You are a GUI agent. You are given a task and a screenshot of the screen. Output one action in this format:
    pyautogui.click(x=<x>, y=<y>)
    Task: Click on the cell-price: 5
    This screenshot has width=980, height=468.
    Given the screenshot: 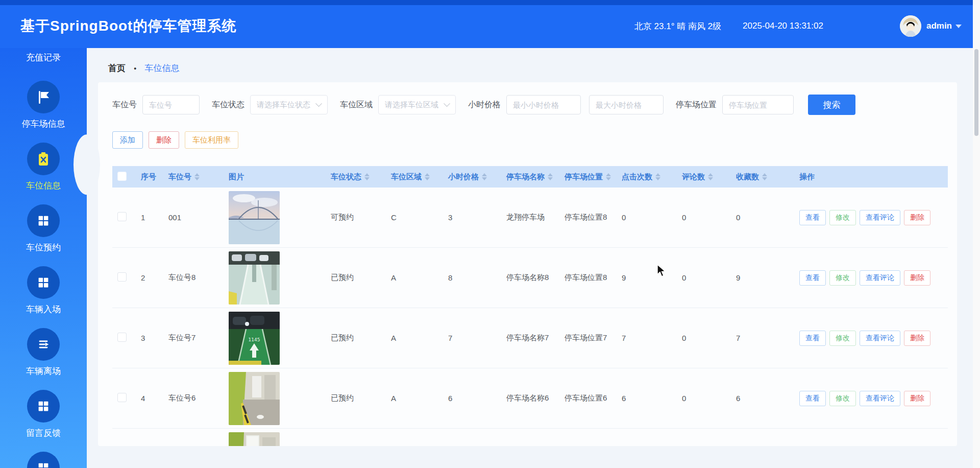 What is the action you would take?
    pyautogui.click(x=472, y=437)
    